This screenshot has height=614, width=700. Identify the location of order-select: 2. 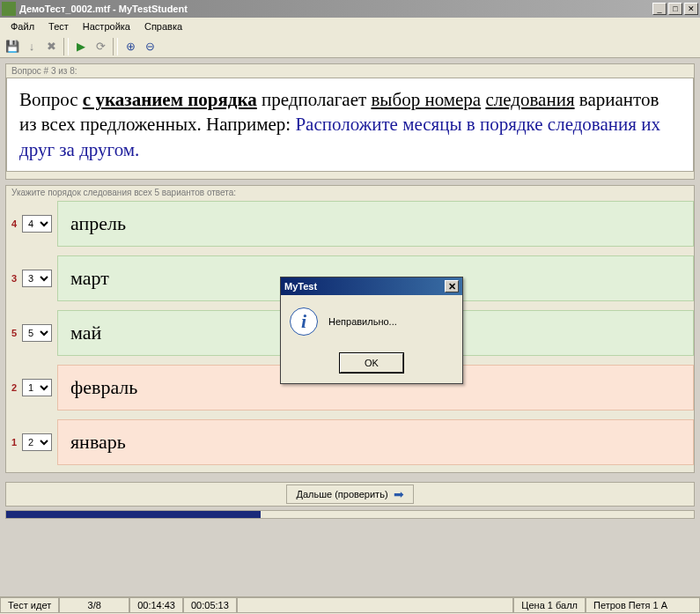
(37, 442).